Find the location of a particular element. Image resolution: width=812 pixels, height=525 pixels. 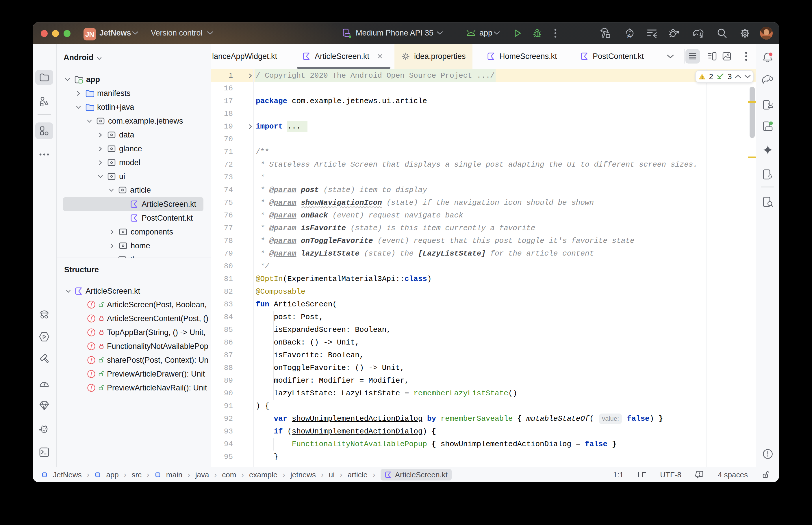

svg-text: A is located at coordinates (630, 35).